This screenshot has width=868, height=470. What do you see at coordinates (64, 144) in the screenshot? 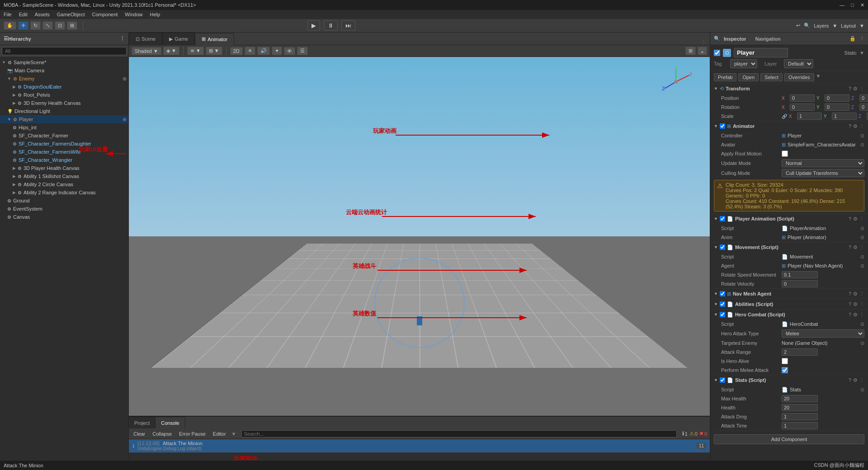
I see `tree-item-farmersdaughter: ⚙ SF_Character_FarmersDaughter` at bounding box center [64, 144].